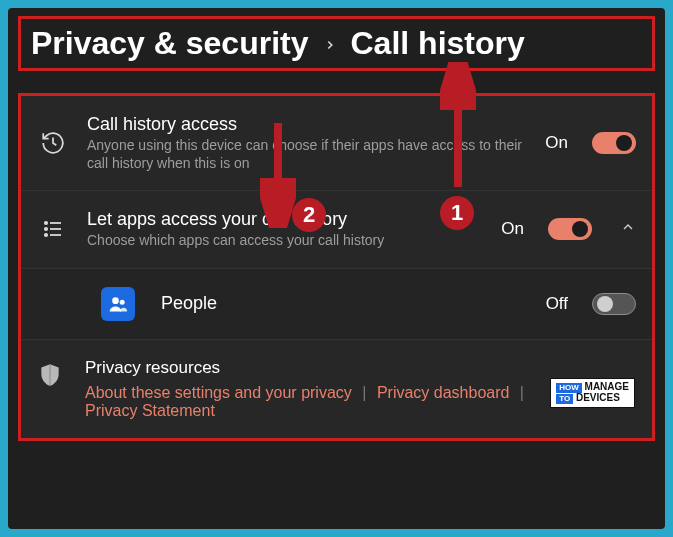  What do you see at coordinates (360, 368) in the screenshot?
I see `resources-title: Privacy resources` at bounding box center [360, 368].